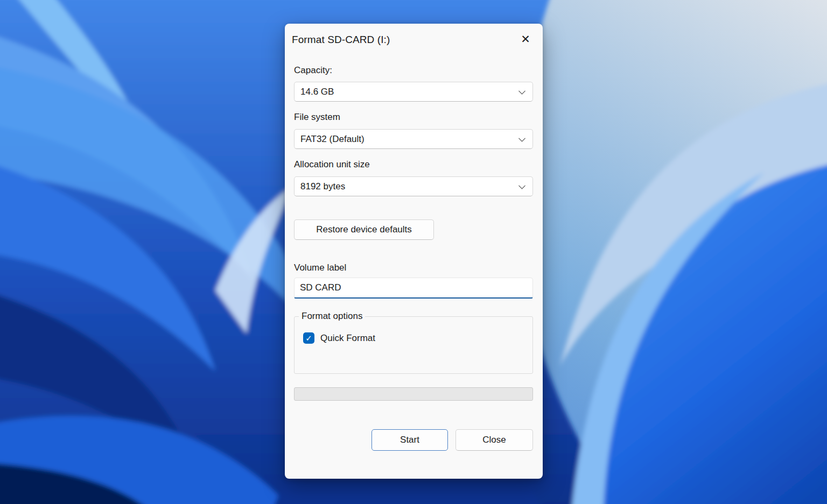 Image resolution: width=827 pixels, height=504 pixels. I want to click on volume-label-input, so click(414, 288).